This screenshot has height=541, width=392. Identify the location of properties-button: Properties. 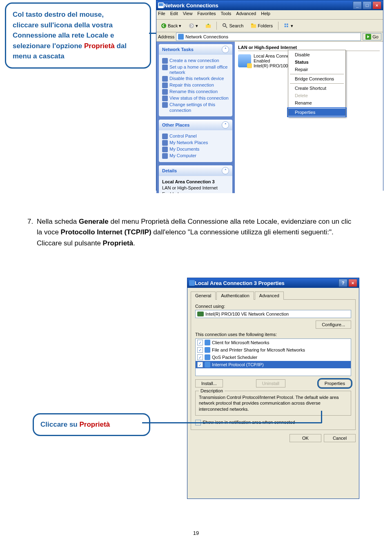
(335, 383).